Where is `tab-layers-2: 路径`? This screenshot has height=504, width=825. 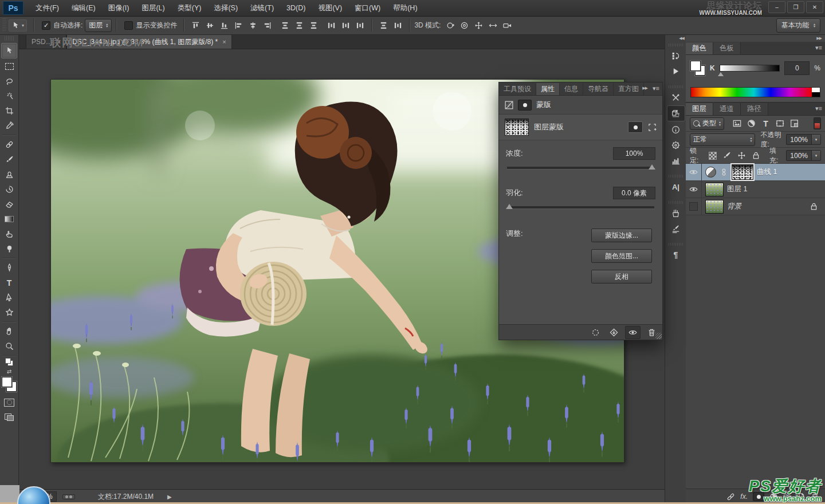 tab-layers-2: 路径 is located at coordinates (755, 109).